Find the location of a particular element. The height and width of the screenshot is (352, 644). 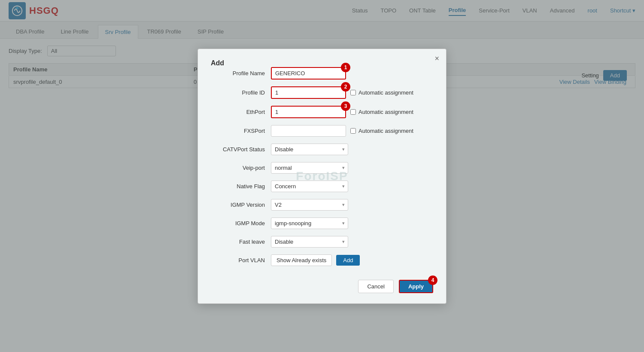

catv-port-row: CATVPort Status Disable Enable is located at coordinates (322, 150).